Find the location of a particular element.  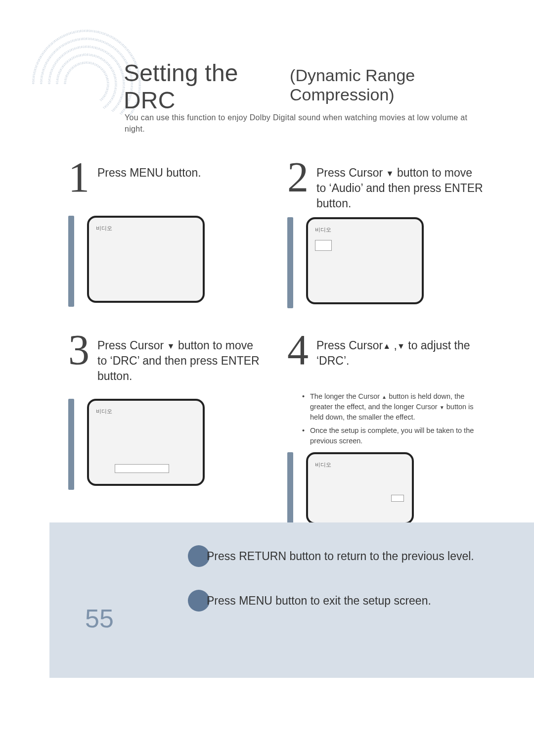

step-1-text: Press MENU button. is located at coordinates (149, 169).